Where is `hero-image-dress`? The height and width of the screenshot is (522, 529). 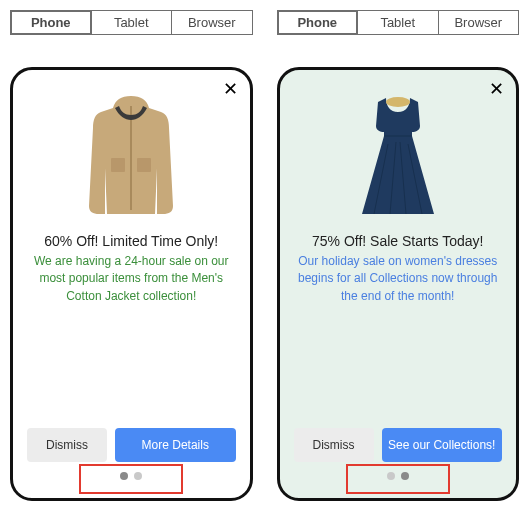
hero-image-dress is located at coordinates (398, 156).